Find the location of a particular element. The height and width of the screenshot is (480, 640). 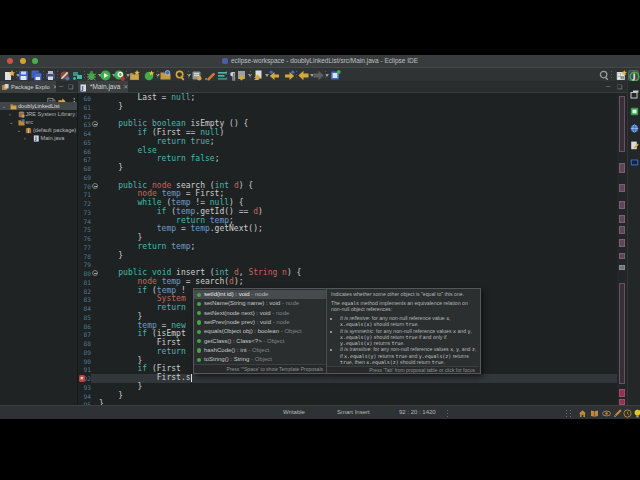

status-bar: Writable Smart Insert 92 : 20 : 1420 is located at coordinates (320, 412).